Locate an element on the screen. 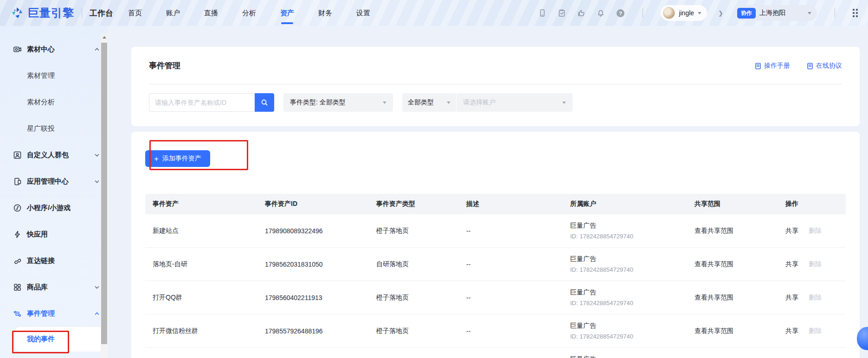 The height and width of the screenshot is (358, 868). topbar-divider is located at coordinates (82, 13).